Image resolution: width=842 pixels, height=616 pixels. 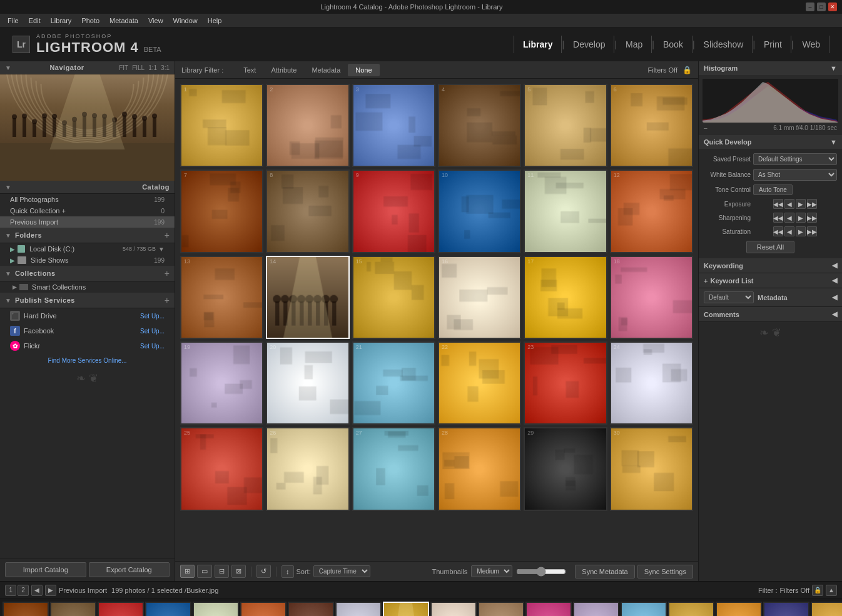 What do you see at coordinates (789, 218) in the screenshot?
I see `sharpening-dec: ◀` at bounding box center [789, 218].